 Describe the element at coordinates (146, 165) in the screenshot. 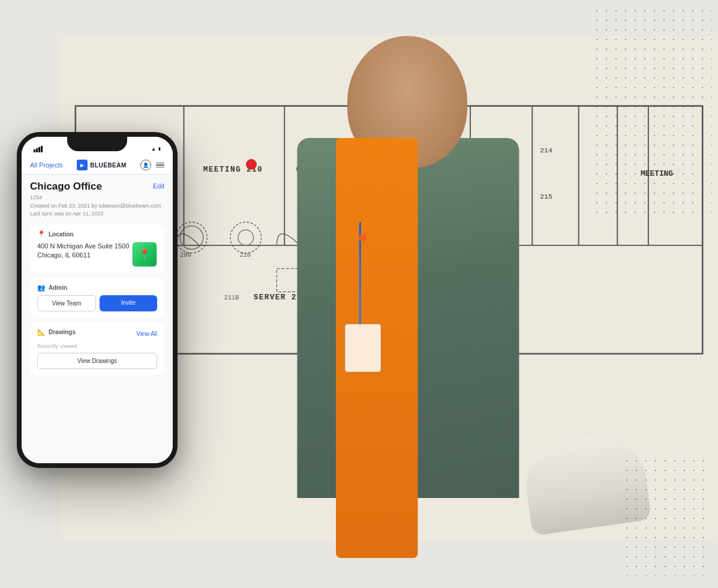

I see `profile-icon: 👤` at that location.